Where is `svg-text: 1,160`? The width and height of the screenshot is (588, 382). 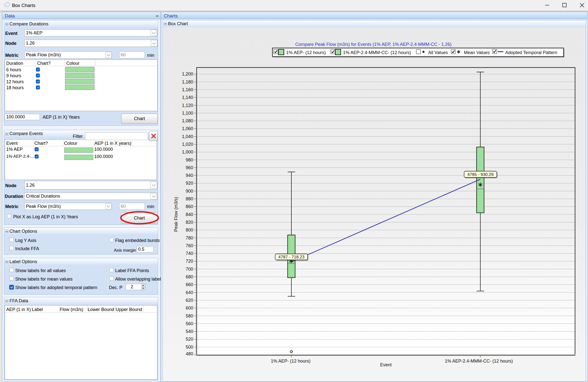 svg-text: 1,160 is located at coordinates (187, 90).